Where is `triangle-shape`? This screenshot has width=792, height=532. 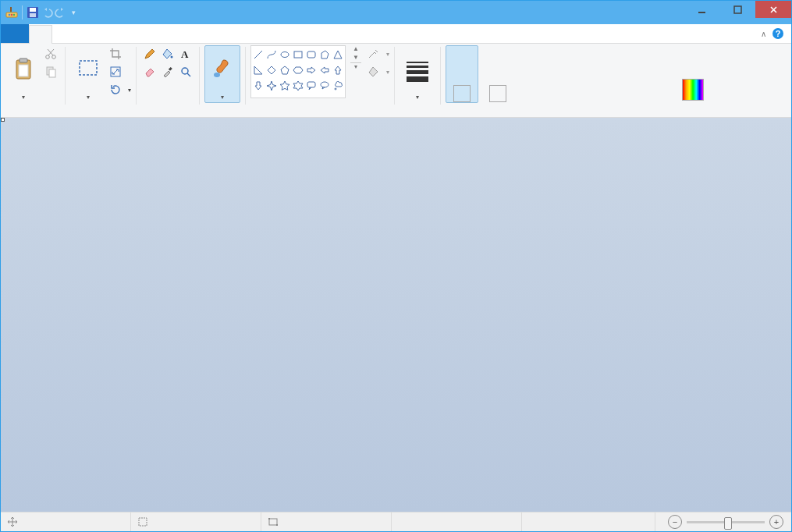 triangle-shape is located at coordinates (337, 55).